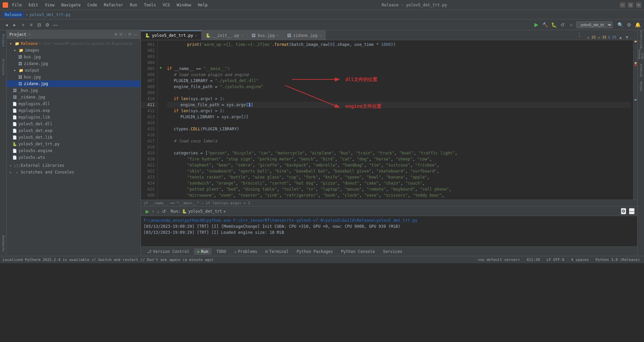 The height and width of the screenshot is (342, 644). What do you see at coordinates (93, 5) in the screenshot?
I see `menu-code: Code` at bounding box center [93, 5].